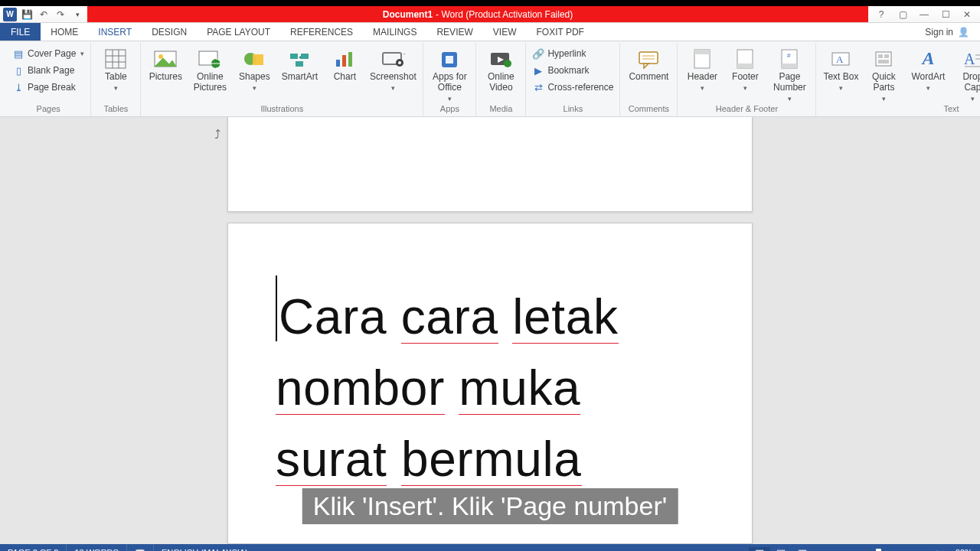 The image size is (980, 551). Describe the element at coordinates (449, 109) in the screenshot. I see `group-label: Apps` at that location.